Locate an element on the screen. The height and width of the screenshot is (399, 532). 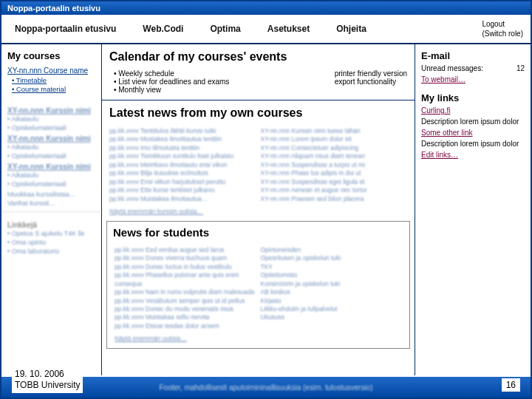
footer-date: 19. 10. 2006 is located at coordinates (47, 375).